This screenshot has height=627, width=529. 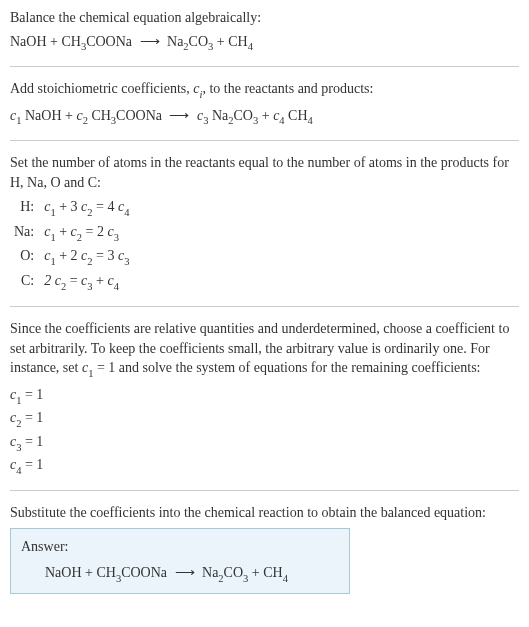 What do you see at coordinates (25, 257) in the screenshot?
I see `element-label: O:` at bounding box center [25, 257].